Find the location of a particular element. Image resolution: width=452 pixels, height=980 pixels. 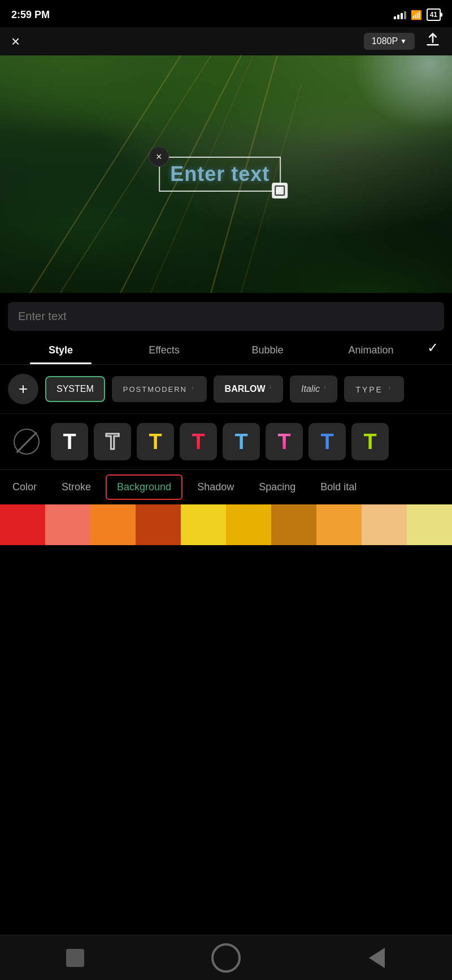

style-pink-button: T is located at coordinates (284, 442).